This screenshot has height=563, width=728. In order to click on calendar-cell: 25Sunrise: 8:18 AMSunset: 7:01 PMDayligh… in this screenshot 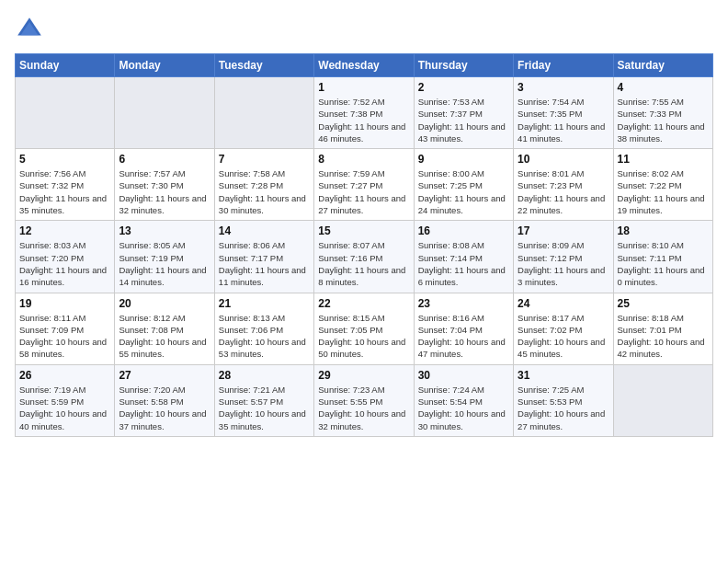, I will do `click(663, 328)`.